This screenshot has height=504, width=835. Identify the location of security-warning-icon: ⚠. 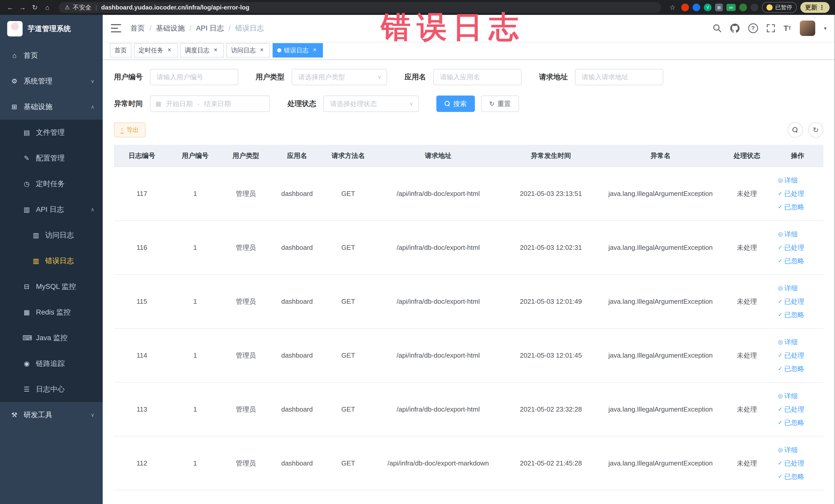
(67, 7).